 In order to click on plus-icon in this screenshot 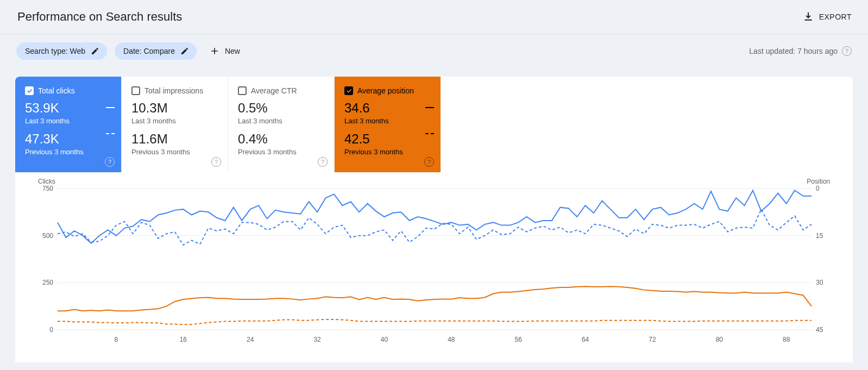, I will do `click(215, 51)`.